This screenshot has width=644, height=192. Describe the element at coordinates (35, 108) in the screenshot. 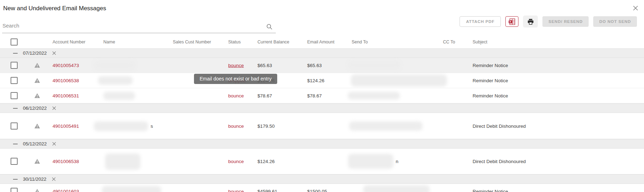

I see `group-date: 06/12/2022` at that location.